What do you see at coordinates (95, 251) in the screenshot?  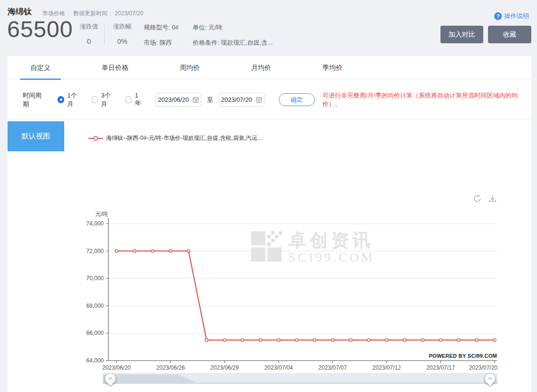 I see `svg-text: 72,000` at bounding box center [95, 251].